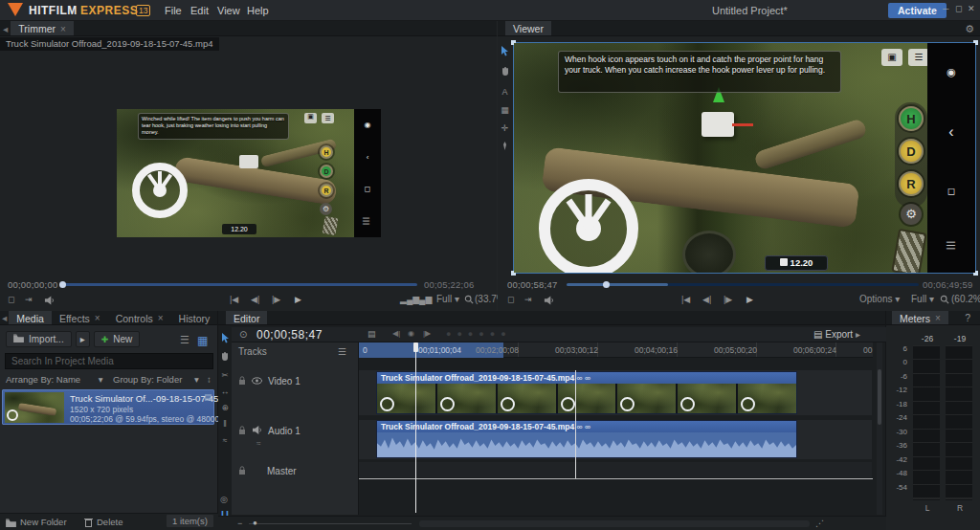 This screenshot has height=530, width=980. I want to click on audio-track-header: Audio 1, so click(295, 431).